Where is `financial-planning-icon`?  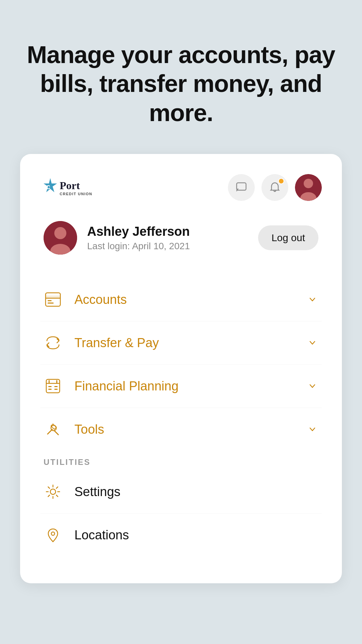 financial-planning-icon is located at coordinates (53, 386).